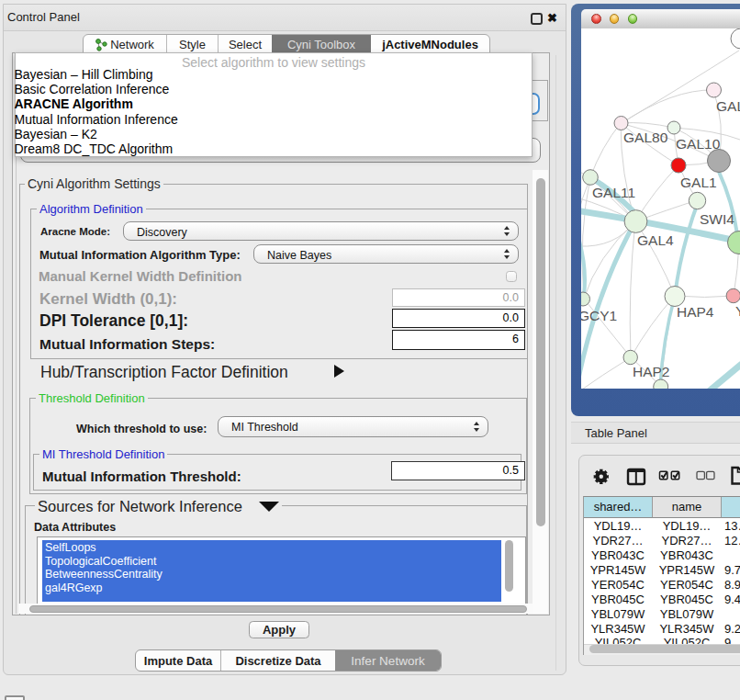  I want to click on svg-text: GAL4, so click(656, 241).